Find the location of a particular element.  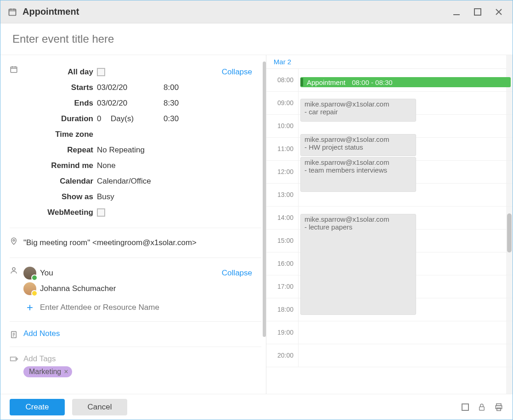

duration-days-unit: Day(s) is located at coordinates (137, 119).